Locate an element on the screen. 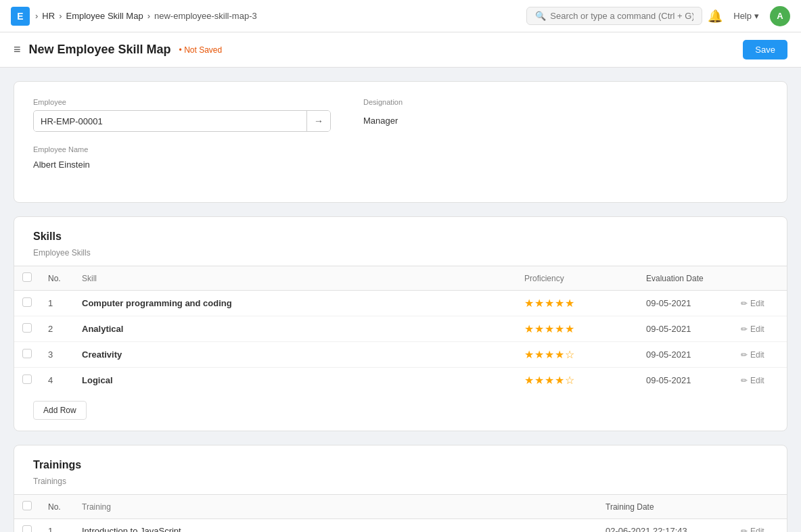  avatar: A is located at coordinates (780, 16).